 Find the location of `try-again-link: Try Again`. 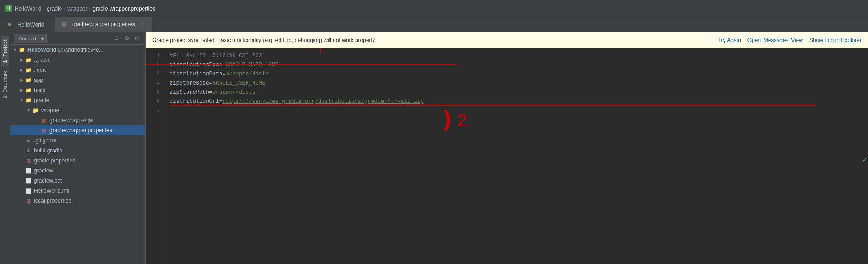

try-again-link: Try Again is located at coordinates (730, 40).